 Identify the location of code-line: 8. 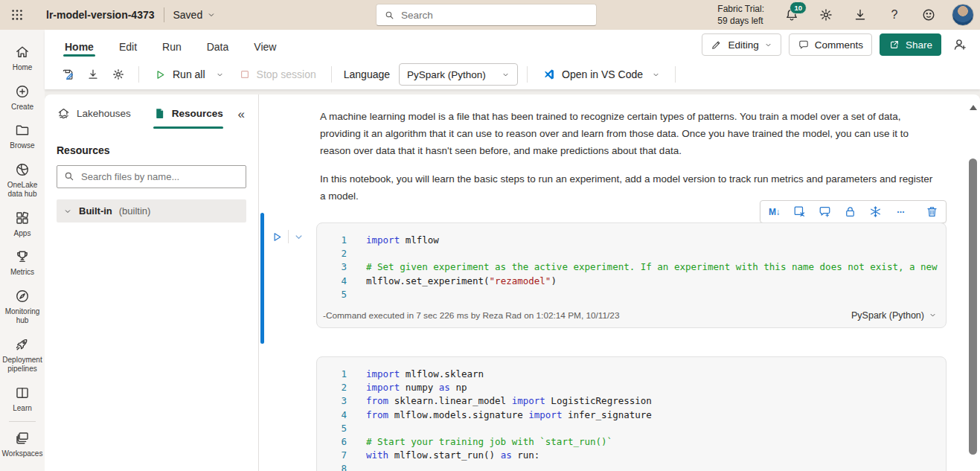
(631, 467).